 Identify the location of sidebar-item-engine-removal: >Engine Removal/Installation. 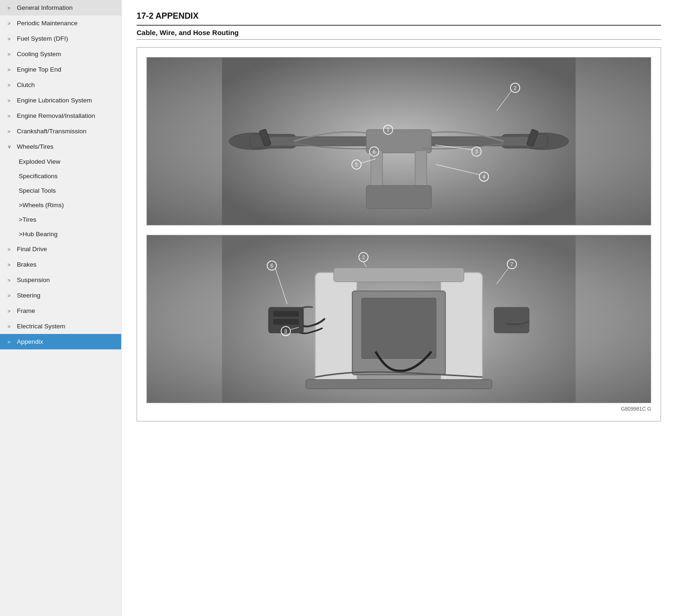
(61, 116).